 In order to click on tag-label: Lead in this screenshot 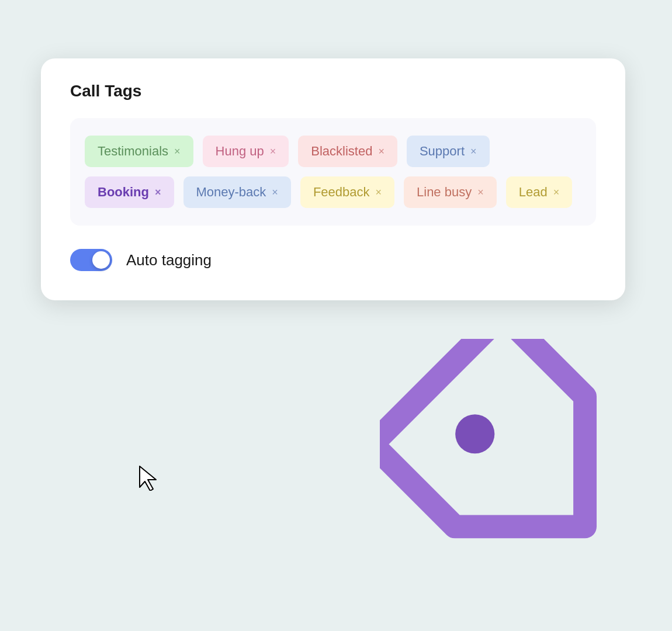, I will do `click(533, 192)`.